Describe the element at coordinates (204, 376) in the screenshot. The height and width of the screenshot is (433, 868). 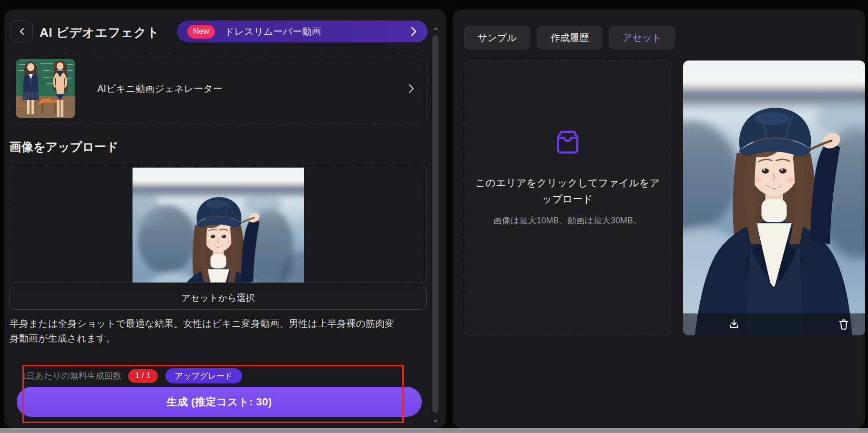
I see `upgrade-button: アップグレード` at that location.